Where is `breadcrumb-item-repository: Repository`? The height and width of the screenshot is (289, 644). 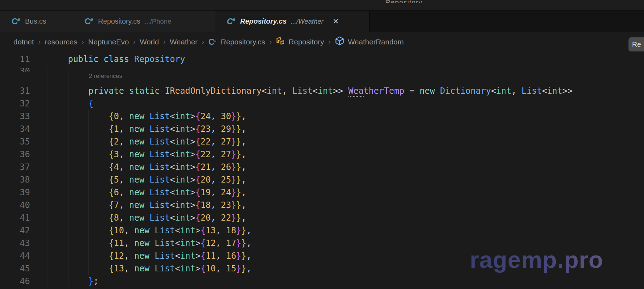 breadcrumb-item-repository: Repository is located at coordinates (300, 42).